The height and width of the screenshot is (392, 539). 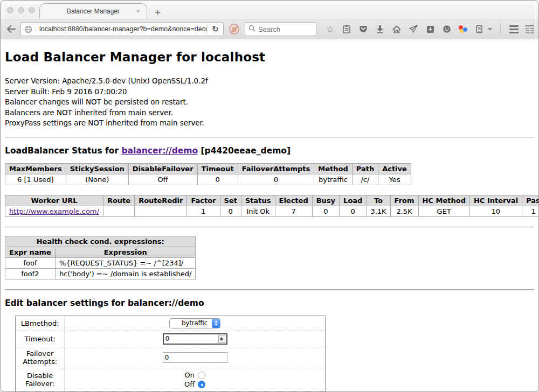 What do you see at coordinates (514, 29) in the screenshot?
I see `menu-hamburger-icon` at bounding box center [514, 29].